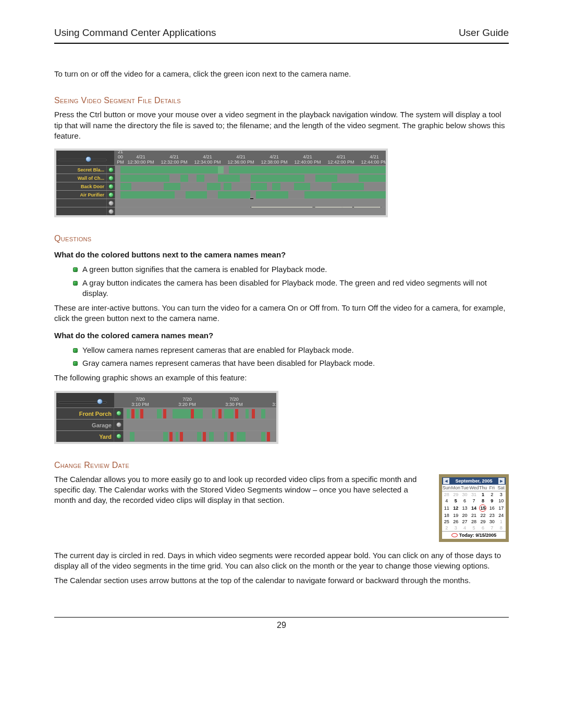 This screenshot has width=563, height=728. What do you see at coordinates (282, 239) in the screenshot?
I see `heading-questions: Questions` at bounding box center [282, 239].